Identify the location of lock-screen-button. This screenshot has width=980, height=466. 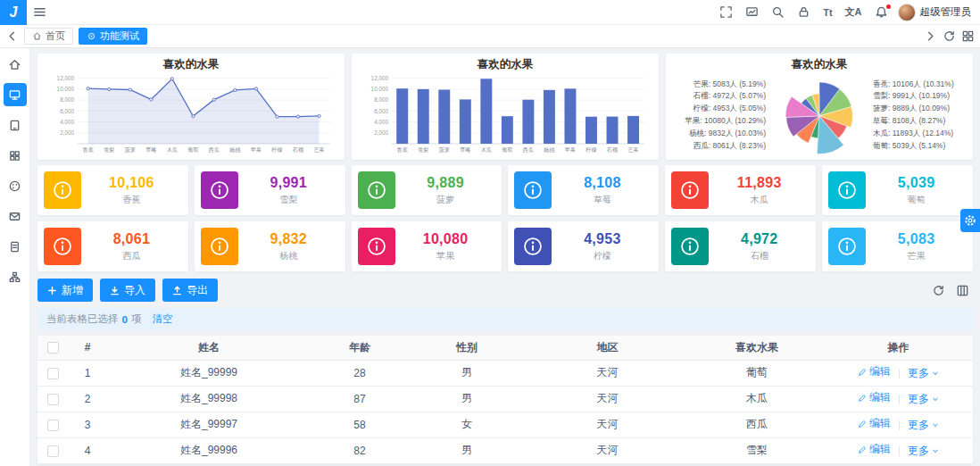
(803, 12).